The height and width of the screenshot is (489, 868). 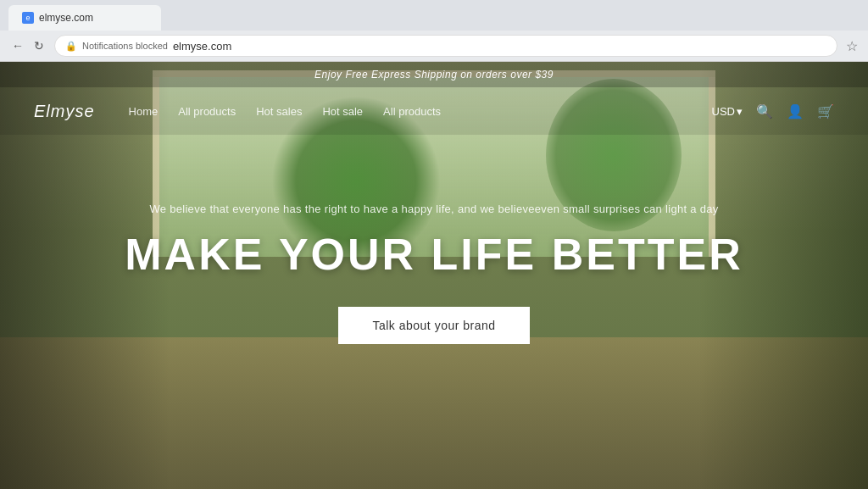 What do you see at coordinates (39, 46) in the screenshot?
I see `refresh-button: ↻` at bounding box center [39, 46].